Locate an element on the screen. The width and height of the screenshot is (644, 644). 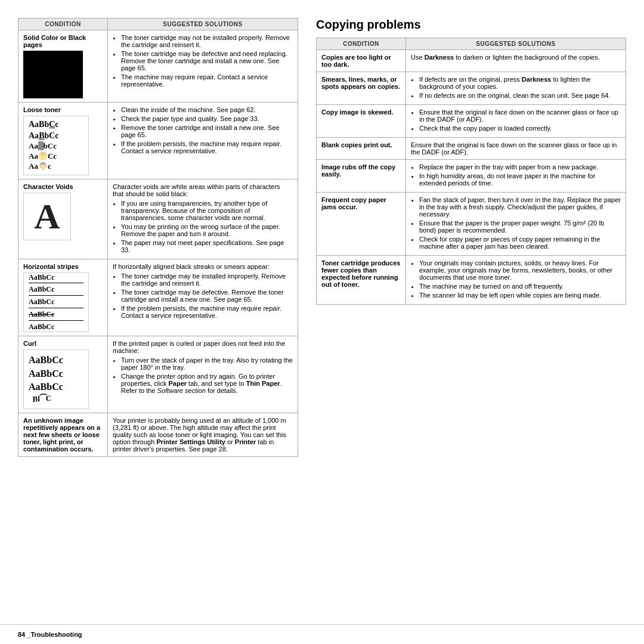
solution-cell: Your originals may contain pictures, sol… is located at coordinates (516, 280).